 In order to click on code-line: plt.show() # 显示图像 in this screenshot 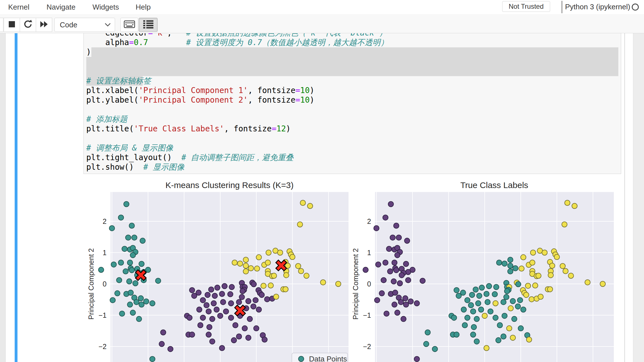, I will do `click(237, 167)`.